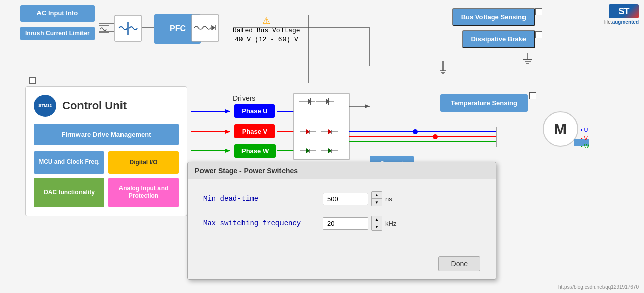  What do you see at coordinates (484, 103) in the screenshot?
I see `temp-sensing-button: Temperature Sensing` at bounding box center [484, 103].